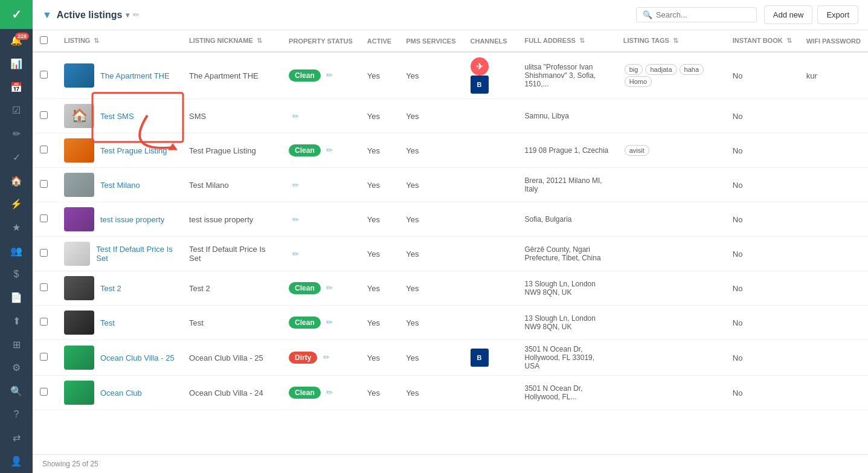 This screenshot has height=473, width=868. What do you see at coordinates (127, 15) in the screenshot?
I see `dropdown-caret: ▾` at bounding box center [127, 15].